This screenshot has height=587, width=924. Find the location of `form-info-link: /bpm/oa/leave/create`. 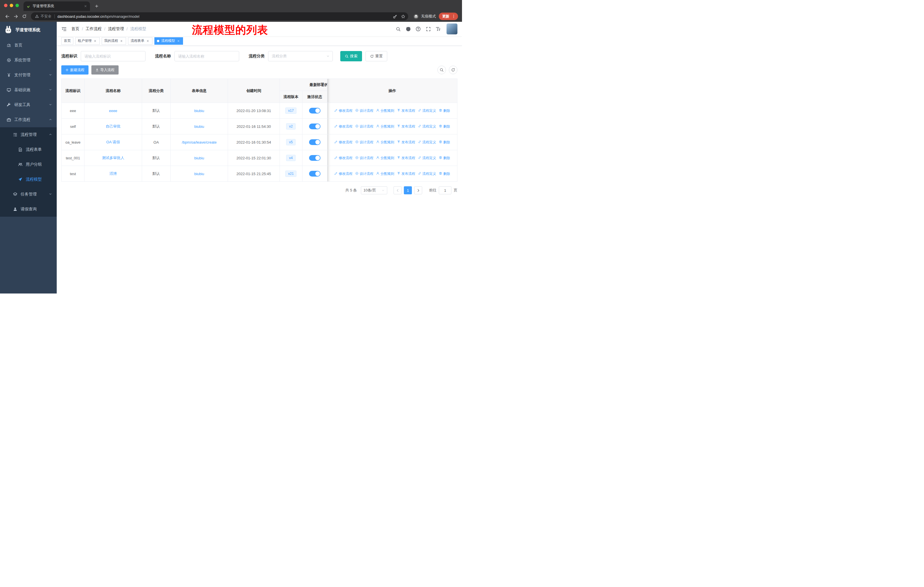

form-info-link: /bpm/oa/leave/create is located at coordinates (199, 142).